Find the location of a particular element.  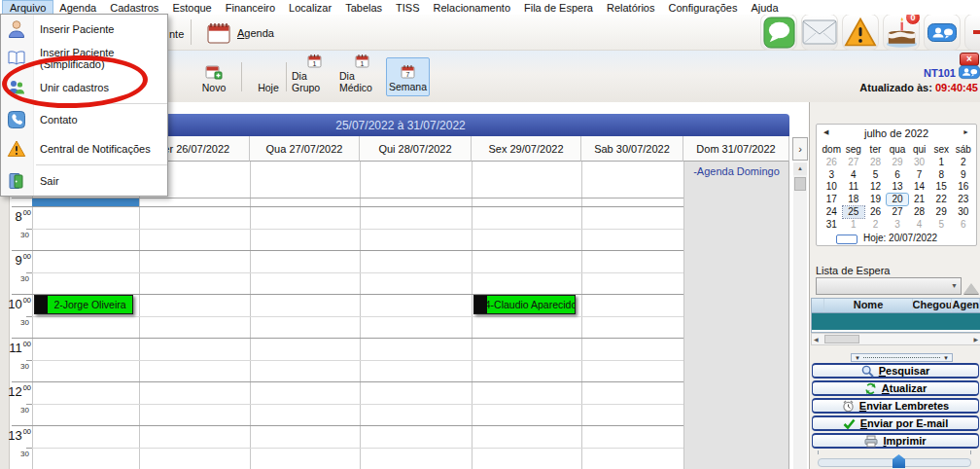

day-header-5: Sab 30/07/2022 is located at coordinates (632, 149).